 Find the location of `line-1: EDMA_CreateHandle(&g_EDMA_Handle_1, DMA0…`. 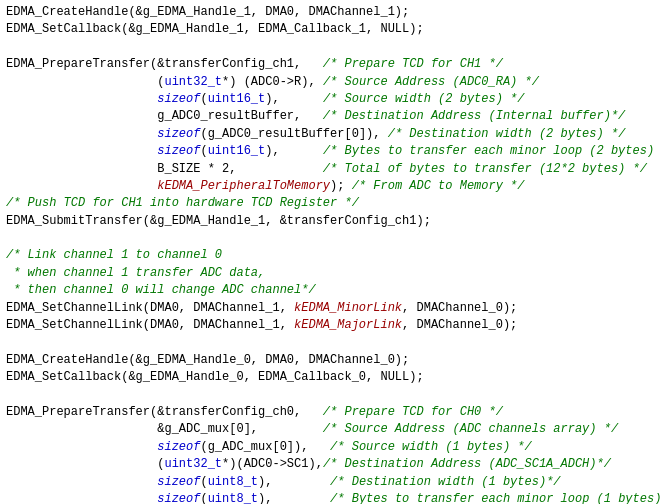

line-1: EDMA_CreateHandle(&g_EDMA_Handle_1, DMA0… is located at coordinates (208, 12).